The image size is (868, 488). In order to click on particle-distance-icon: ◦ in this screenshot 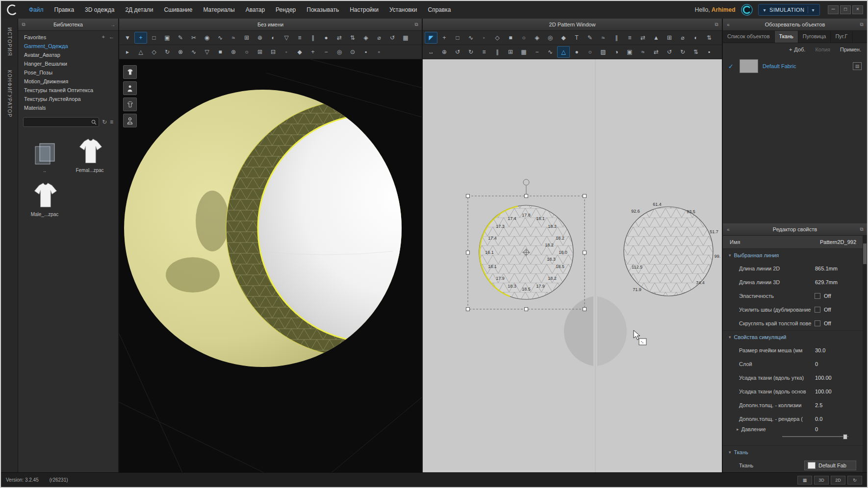, I will do `click(286, 52)`.